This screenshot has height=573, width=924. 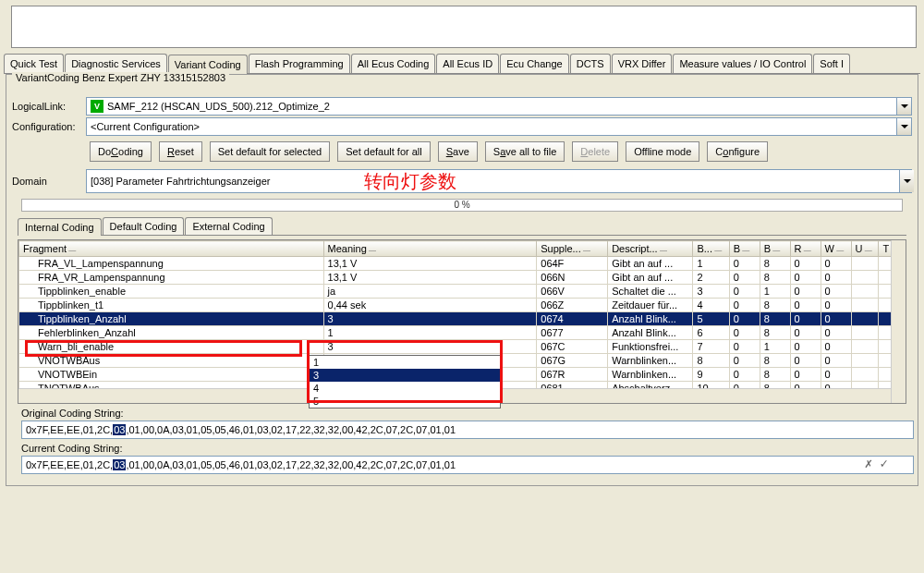 What do you see at coordinates (290, 430) in the screenshot?
I see `orig-post: ,01,00,0A,03,01,05,05,46,01,03,02,17,22,…` at bounding box center [290, 430].